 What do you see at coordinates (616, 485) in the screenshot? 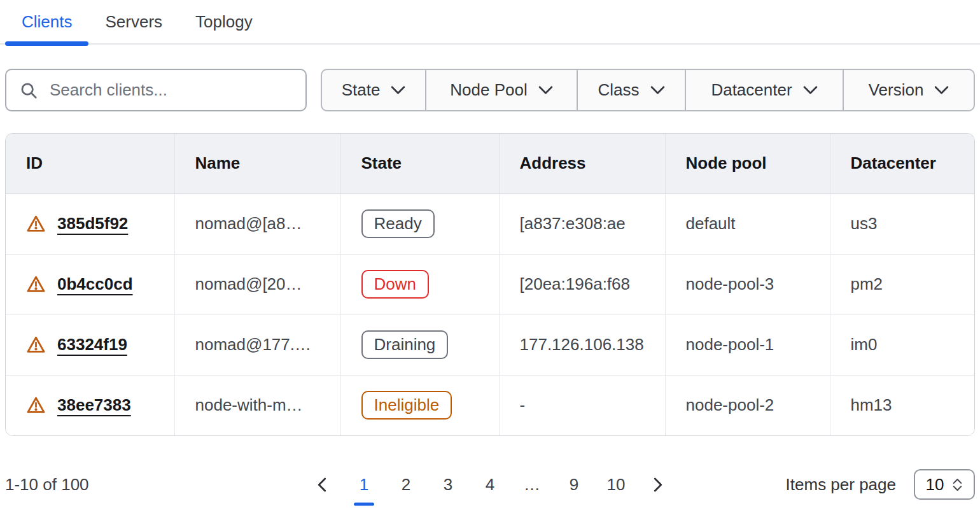
I see `page-button-10: 10` at bounding box center [616, 485].